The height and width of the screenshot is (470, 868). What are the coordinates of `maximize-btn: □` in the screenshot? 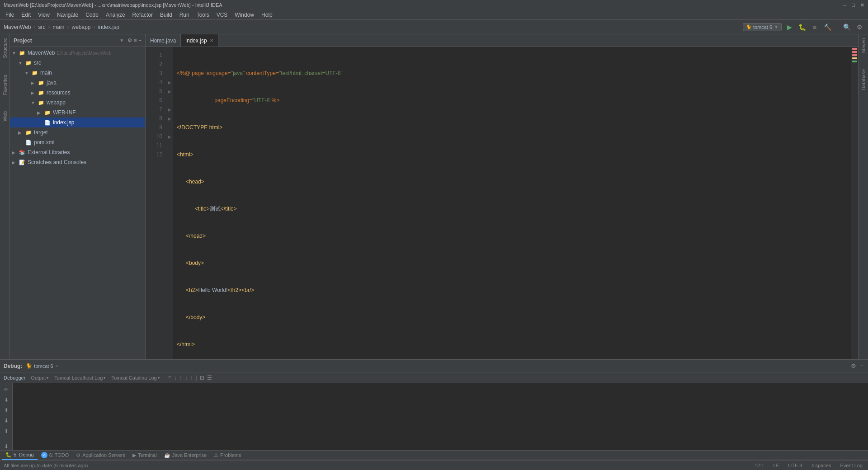 It's located at (854, 5).